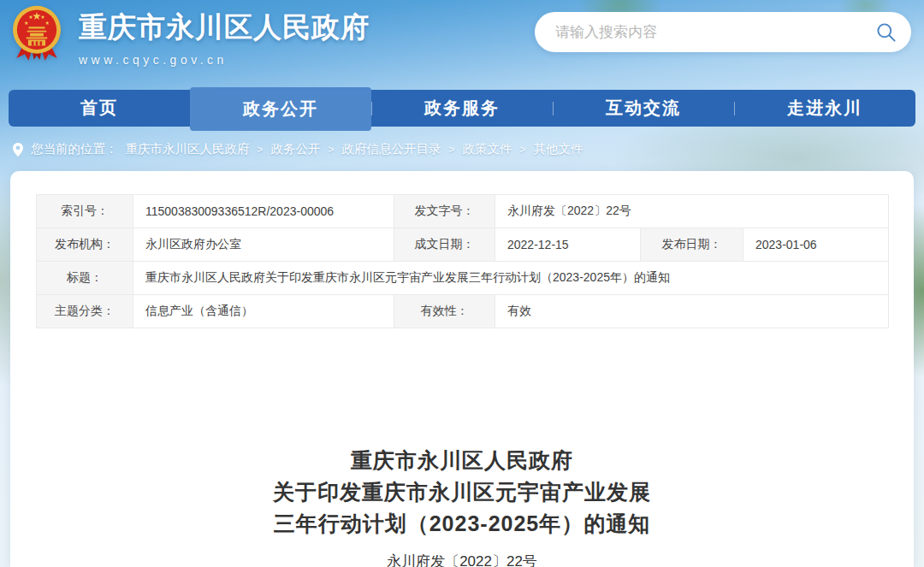  Describe the element at coordinates (188, 149) in the screenshot. I see `breadcrumb-item-home: 重庆市永川区人民政府` at that location.